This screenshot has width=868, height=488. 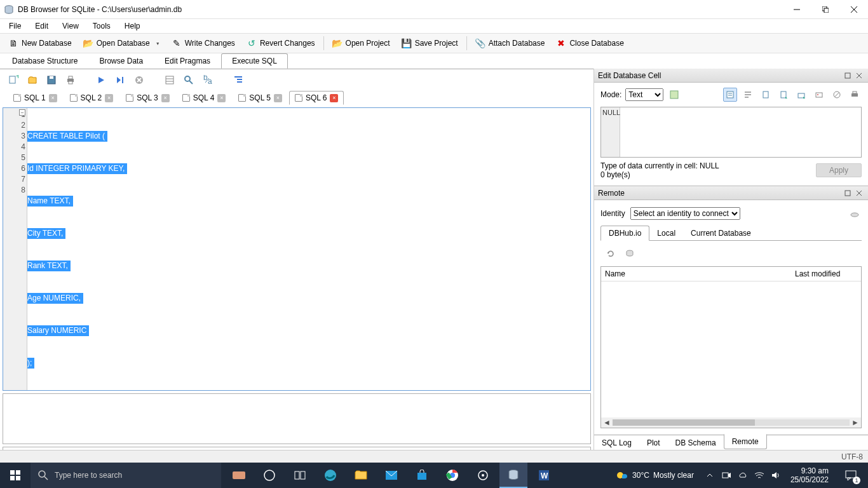 I want to click on tray-meet-icon, so click(x=726, y=475).